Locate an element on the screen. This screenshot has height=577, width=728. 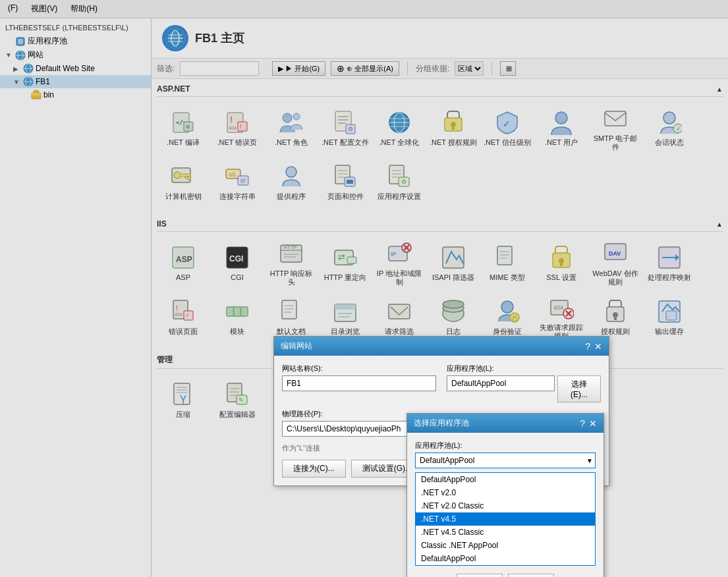
pool-option-netv45classic: .NET v4.5 Classic is located at coordinates (505, 532).